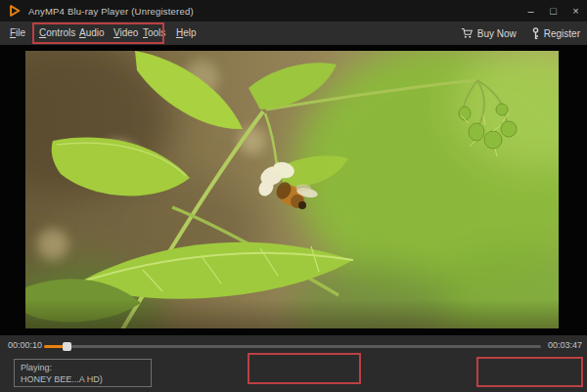 Image resolution: width=587 pixels, height=392 pixels. Describe the element at coordinates (82, 373) in the screenshot. I see `now-playing-box: Playing: HONEY BEE...A HD)` at that location.